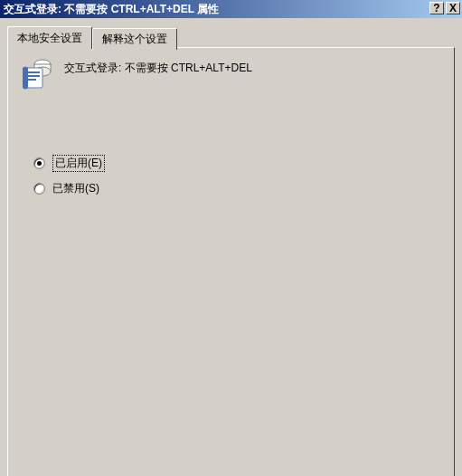 This screenshot has width=462, height=476. Describe the element at coordinates (76, 188) in the screenshot. I see `radio-disabled-label: 已禁用(S)` at that location.